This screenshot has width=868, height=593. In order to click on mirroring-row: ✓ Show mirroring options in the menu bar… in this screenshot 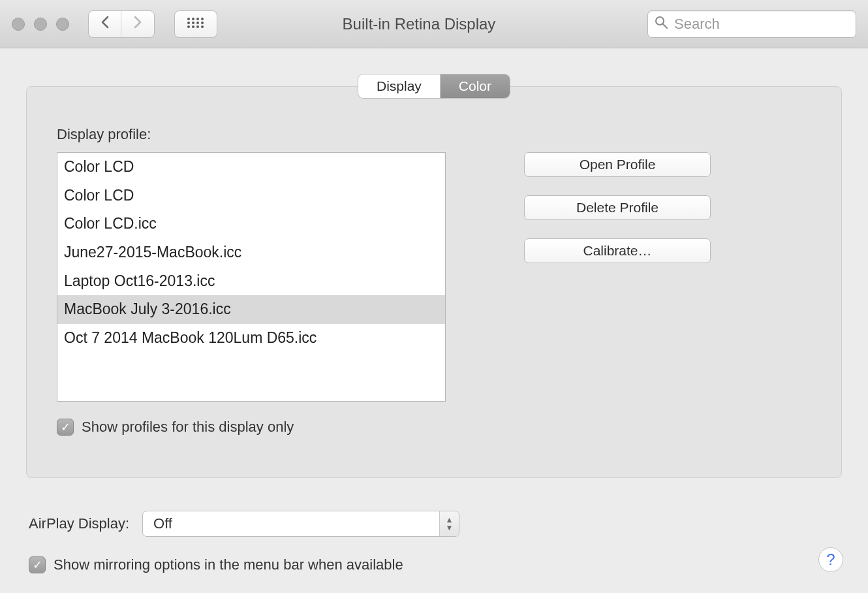, I will do `click(434, 565)`.